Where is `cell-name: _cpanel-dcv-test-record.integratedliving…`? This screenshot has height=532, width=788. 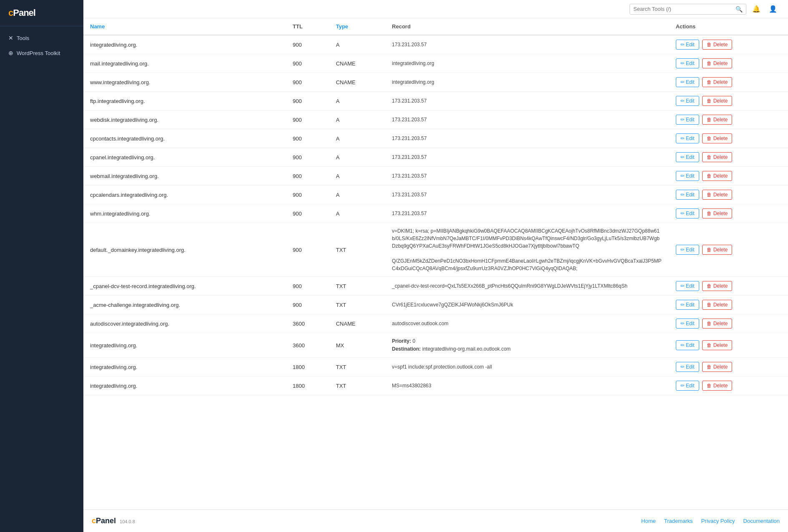
cell-name: _cpanel-dcv-test-record.integratedliving… is located at coordinates (185, 286).